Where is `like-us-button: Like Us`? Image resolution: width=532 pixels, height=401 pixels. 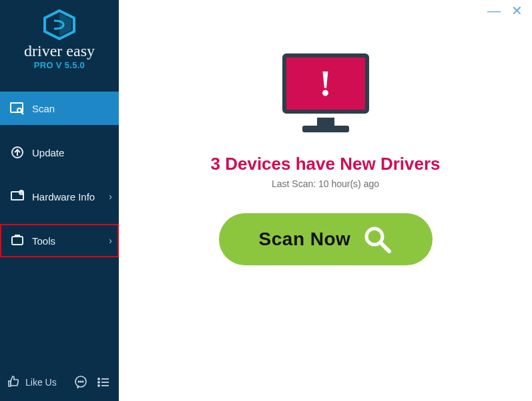
like-us-button: Like Us is located at coordinates (32, 382).